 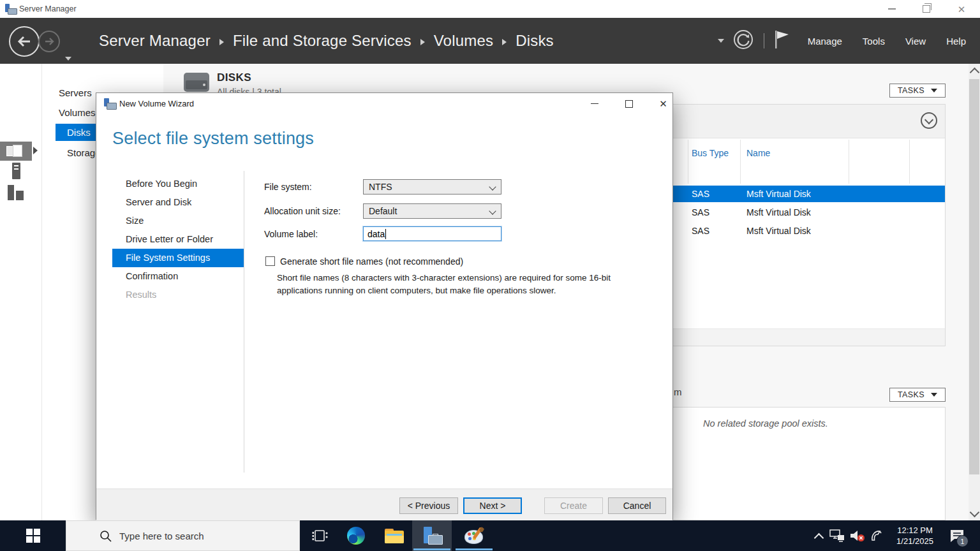 I want to click on text-cursor, so click(x=385, y=234).